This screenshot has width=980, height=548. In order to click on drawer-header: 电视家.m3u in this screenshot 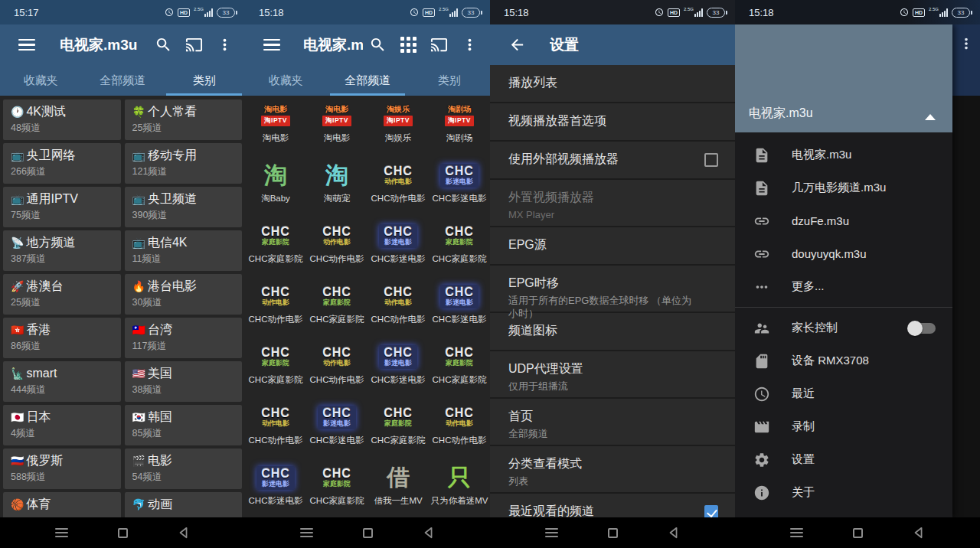, I will do `click(844, 78)`.